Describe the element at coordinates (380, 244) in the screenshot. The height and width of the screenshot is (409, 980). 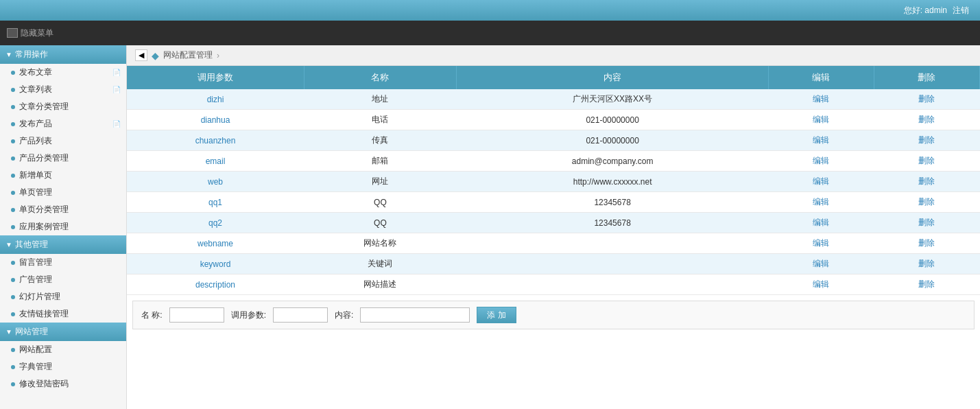
I see `cell-name: 网站名称` at that location.